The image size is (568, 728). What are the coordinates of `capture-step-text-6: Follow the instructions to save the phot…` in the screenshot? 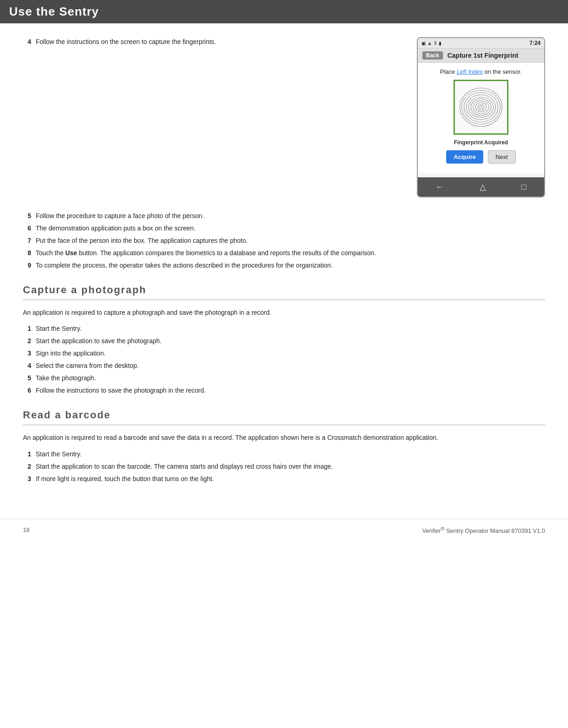 It's located at (290, 390).